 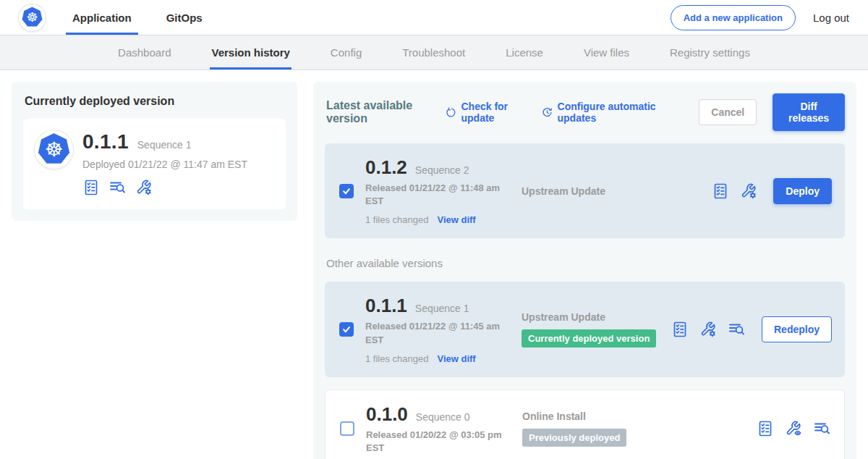 I want to click on subnav-version-history: Version history, so click(x=250, y=52).